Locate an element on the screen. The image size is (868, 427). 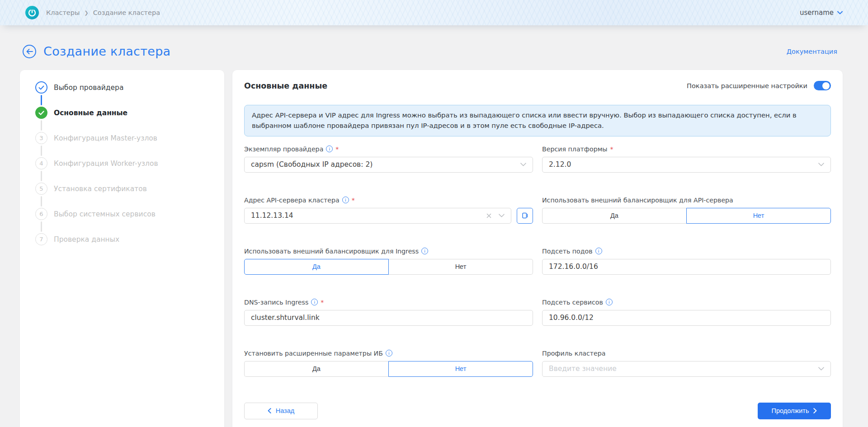
external-lb-api-option-yes: Да is located at coordinates (614, 216).